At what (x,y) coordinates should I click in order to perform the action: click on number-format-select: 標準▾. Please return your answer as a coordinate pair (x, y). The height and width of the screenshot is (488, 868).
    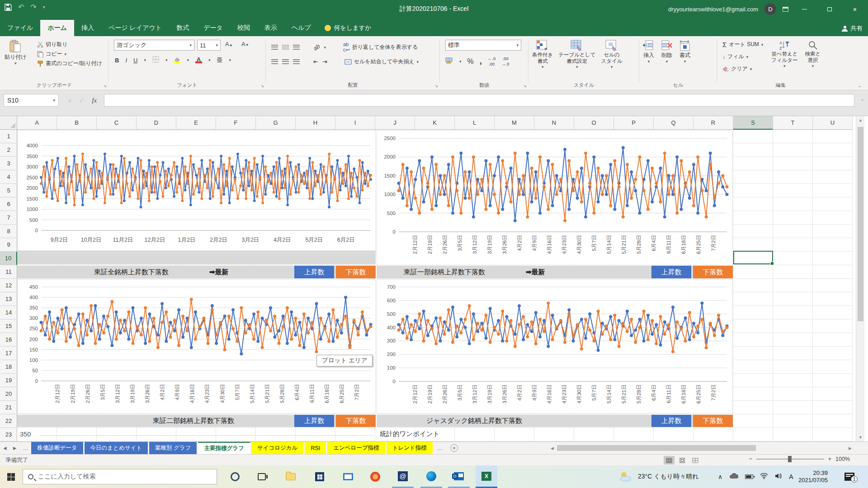
    Looking at the image, I should click on (483, 45).